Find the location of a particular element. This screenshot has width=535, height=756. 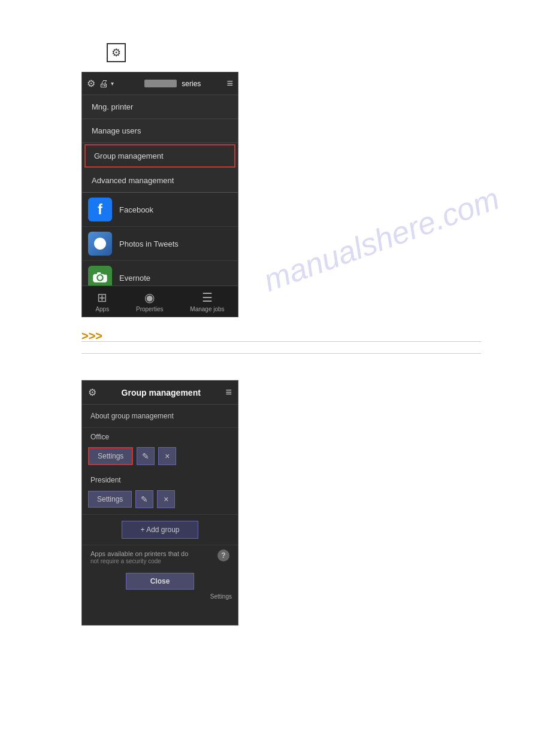

sc1-series-label: series is located at coordinates (191, 84).